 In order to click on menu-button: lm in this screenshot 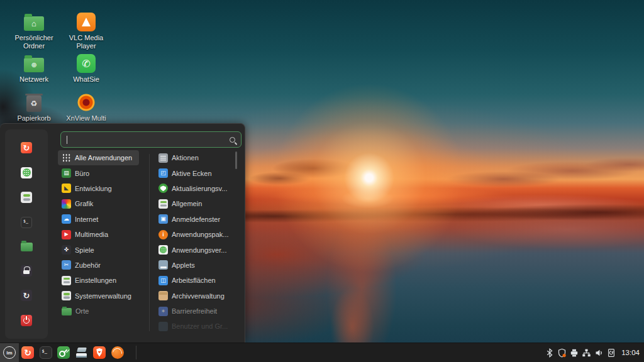, I will do `click(9, 353)`.